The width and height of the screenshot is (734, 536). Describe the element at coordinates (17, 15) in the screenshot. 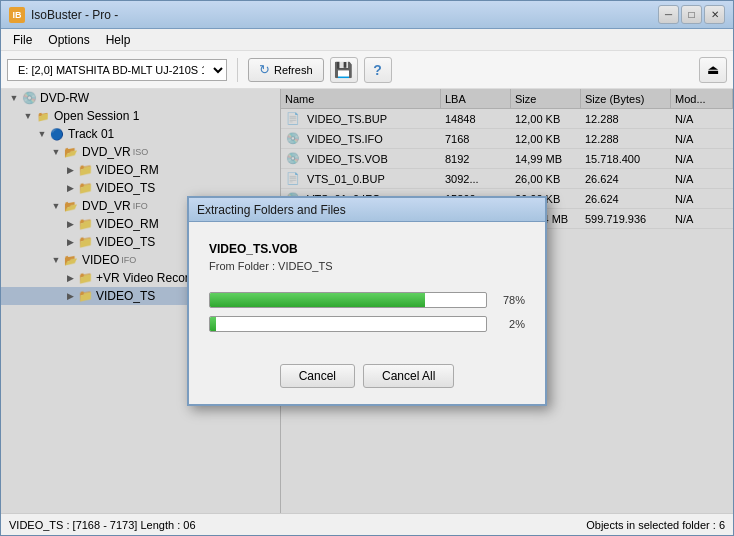

I see `app-icon: IB` at that location.